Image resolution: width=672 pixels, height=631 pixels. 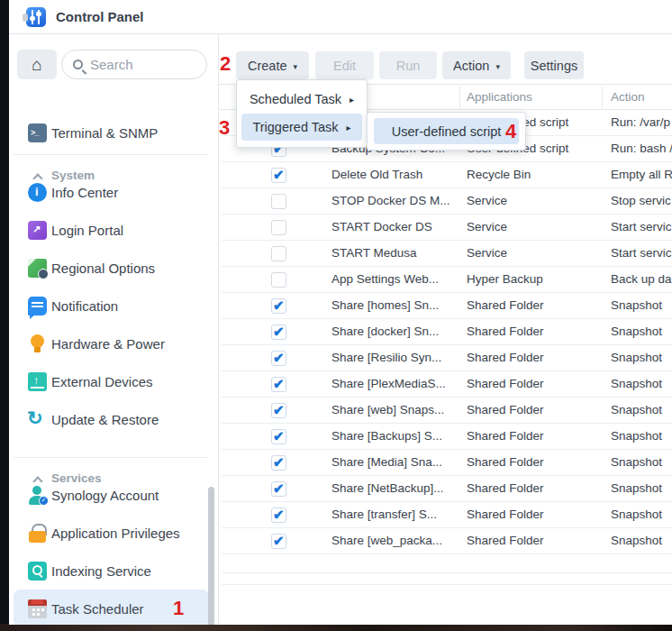 I want to click on task-name: STOP Docker DS M..., so click(x=391, y=200).